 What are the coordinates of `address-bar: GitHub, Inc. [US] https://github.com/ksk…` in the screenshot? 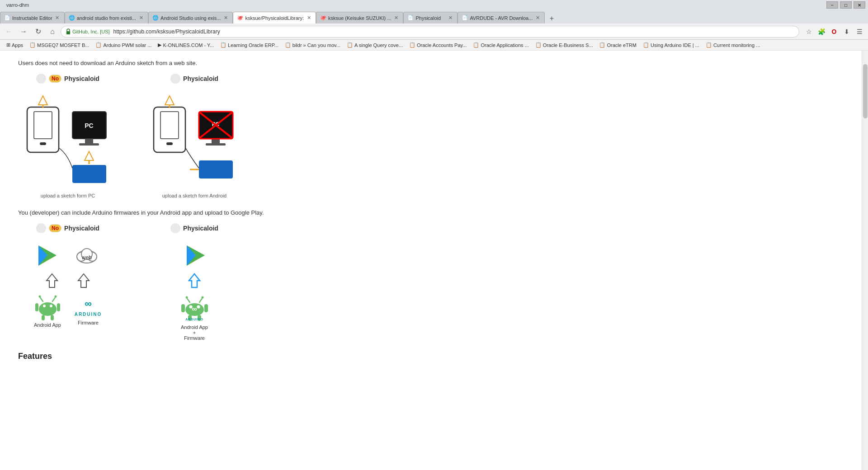 It's located at (430, 32).